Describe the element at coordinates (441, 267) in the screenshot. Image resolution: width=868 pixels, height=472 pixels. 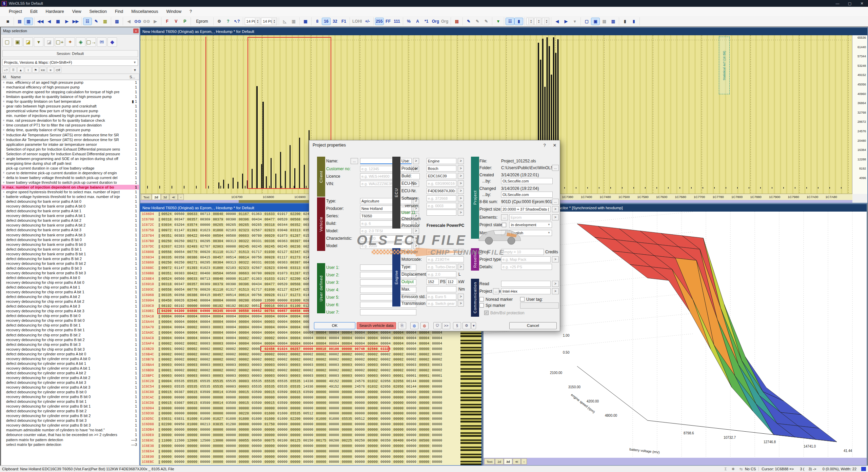
I see `engine-type-field` at that location.